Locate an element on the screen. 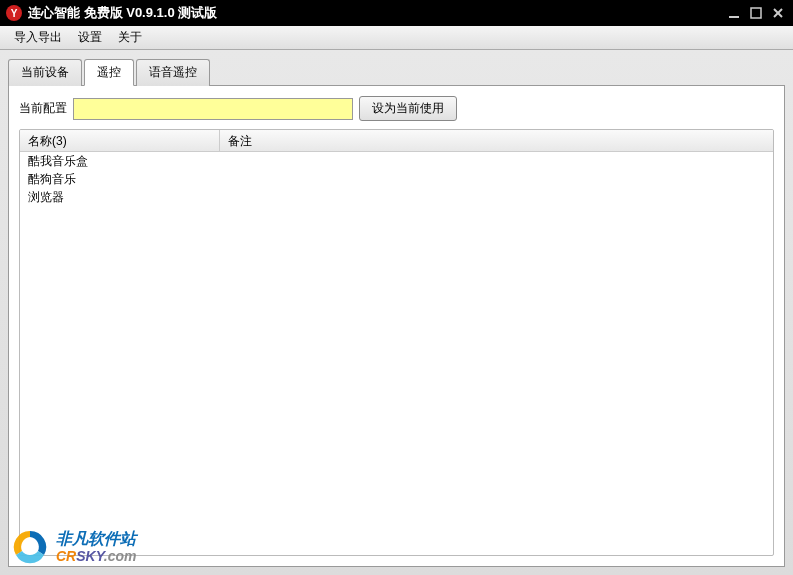 The width and height of the screenshot is (793, 575). list-cell-name: 酷我音乐盒 is located at coordinates (120, 162).